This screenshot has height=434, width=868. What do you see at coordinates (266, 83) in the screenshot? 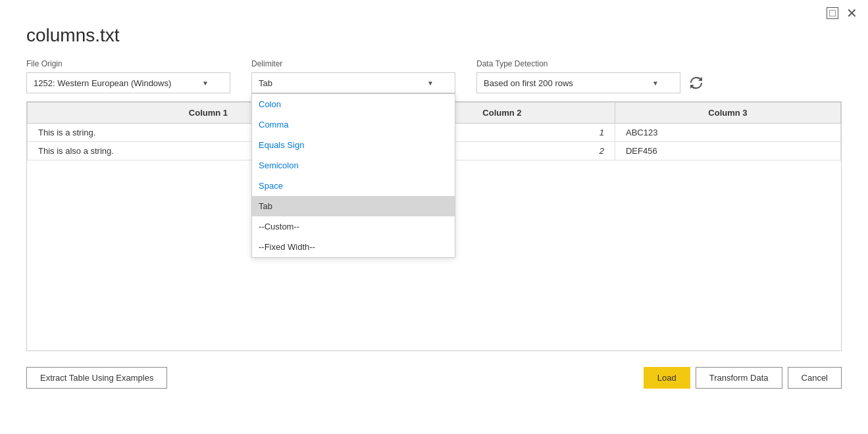
I see `delimiter-value: Tab` at bounding box center [266, 83].